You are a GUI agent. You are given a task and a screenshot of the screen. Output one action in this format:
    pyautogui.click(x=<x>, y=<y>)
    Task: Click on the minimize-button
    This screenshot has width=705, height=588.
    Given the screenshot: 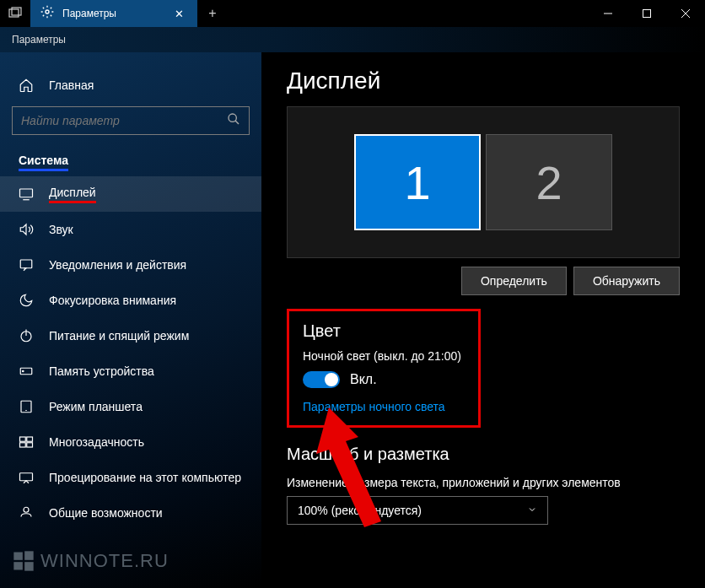 What is the action you would take?
    pyautogui.click(x=608, y=13)
    